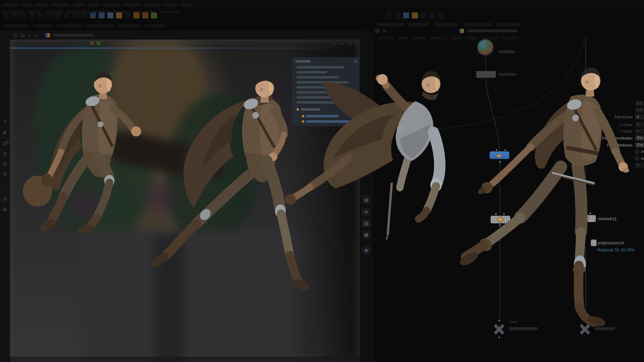 This screenshot has height=362, width=644. What do you see at coordinates (617, 158) in the screenshot?
I see `param-row-checkbox: In` at bounding box center [617, 158].